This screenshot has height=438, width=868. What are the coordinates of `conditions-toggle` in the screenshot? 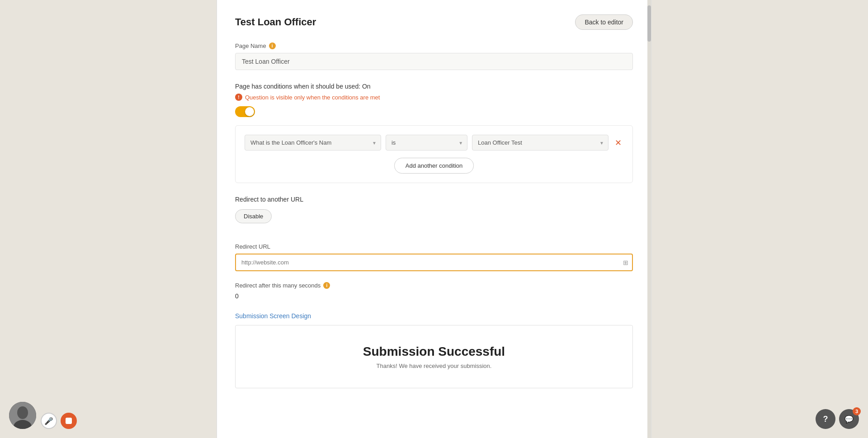 It's located at (245, 112).